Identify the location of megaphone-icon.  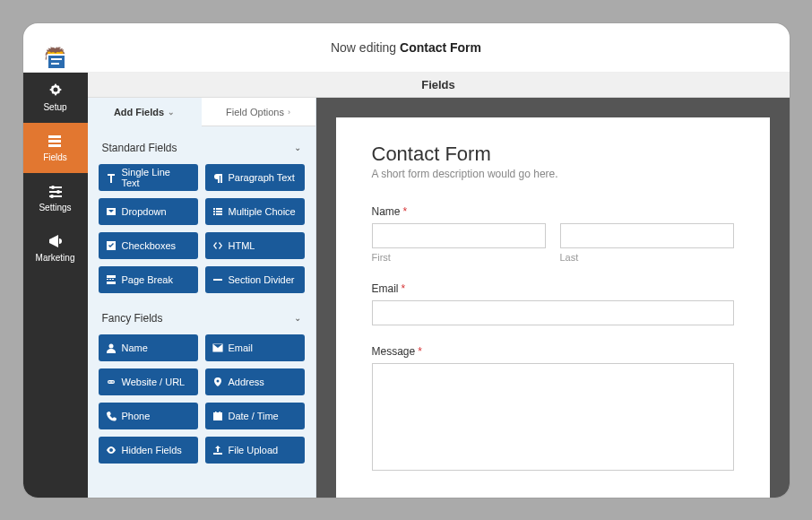
(56, 241).